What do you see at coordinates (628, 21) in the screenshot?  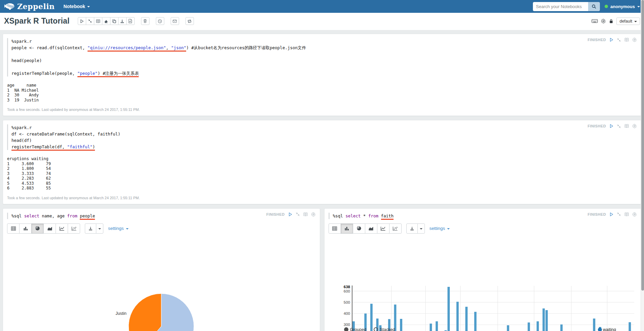 I see `view-mode-dropdown: default` at bounding box center [628, 21].